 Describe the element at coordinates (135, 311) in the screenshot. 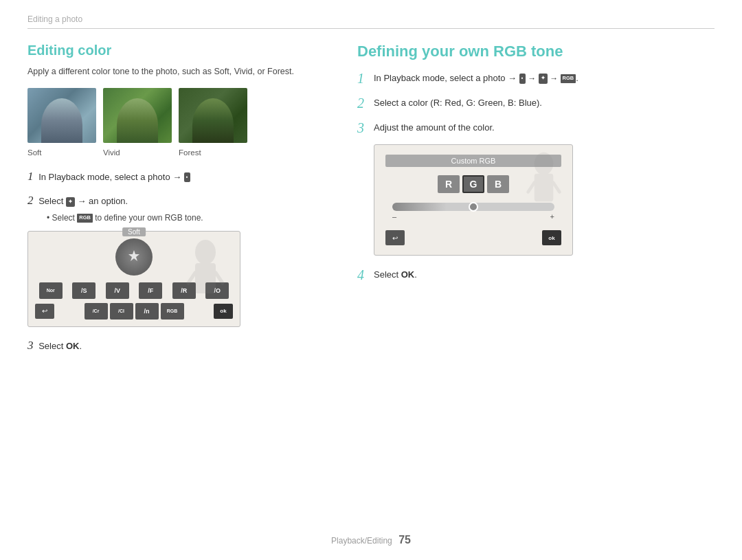

I see `menu-icons-row2: /Cr /Cl /n RGB` at that location.